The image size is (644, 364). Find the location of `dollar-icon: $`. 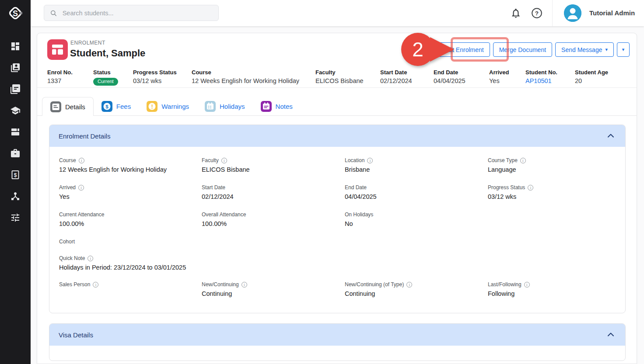

dollar-icon: $ is located at coordinates (107, 107).